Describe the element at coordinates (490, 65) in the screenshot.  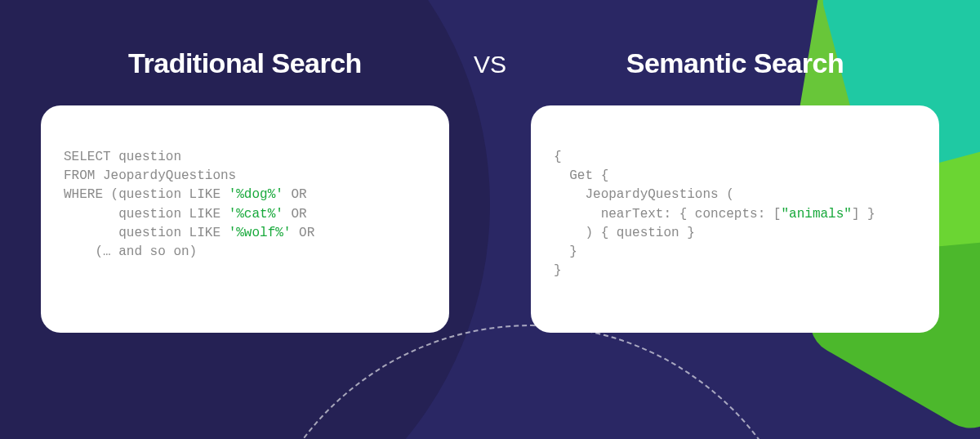
I see `vs-label: VS` at that location.